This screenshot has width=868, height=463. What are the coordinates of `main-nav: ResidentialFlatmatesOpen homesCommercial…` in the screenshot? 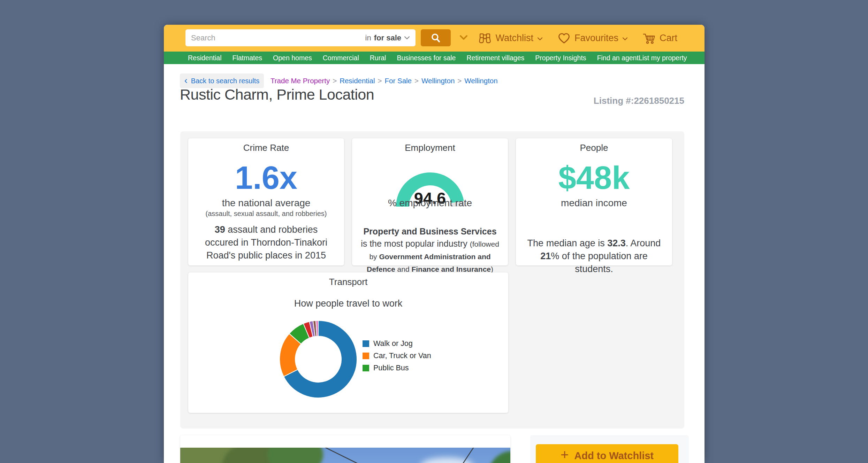 It's located at (434, 58).